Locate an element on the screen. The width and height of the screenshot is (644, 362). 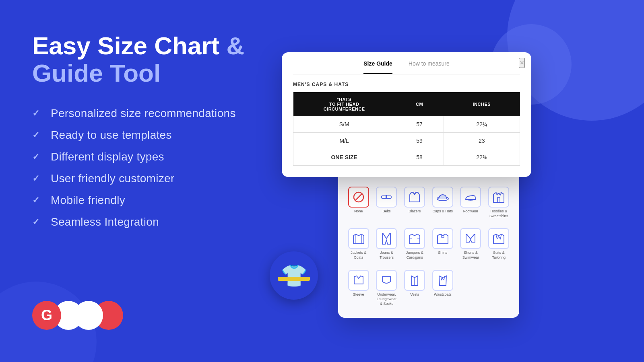
category-jeans: Jeans & Trousers is located at coordinates (387, 244).